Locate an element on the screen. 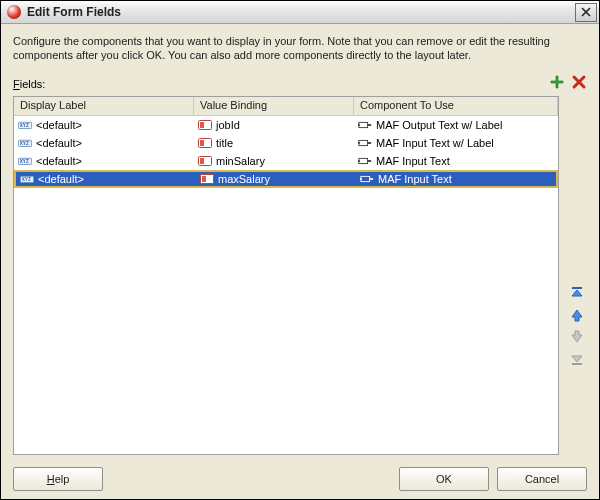  move-up-button is located at coordinates (577, 315).